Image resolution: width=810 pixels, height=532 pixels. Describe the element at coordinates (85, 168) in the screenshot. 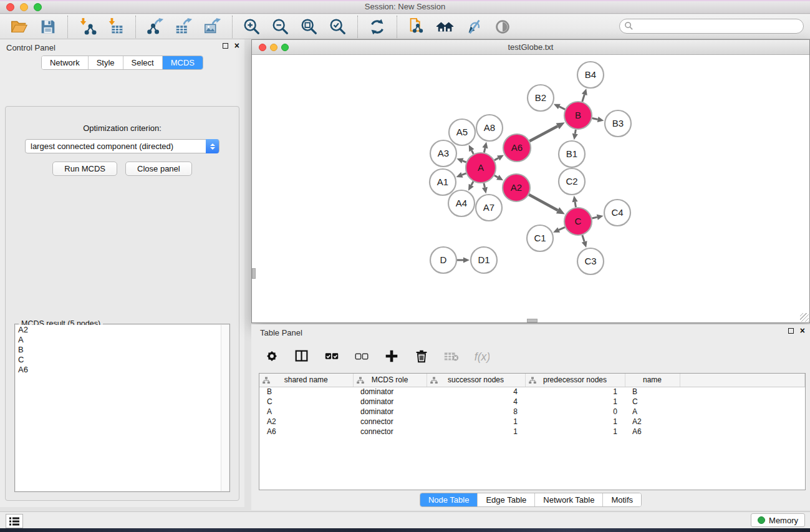

I see `run-mcds-button: Run MCDS` at that location.